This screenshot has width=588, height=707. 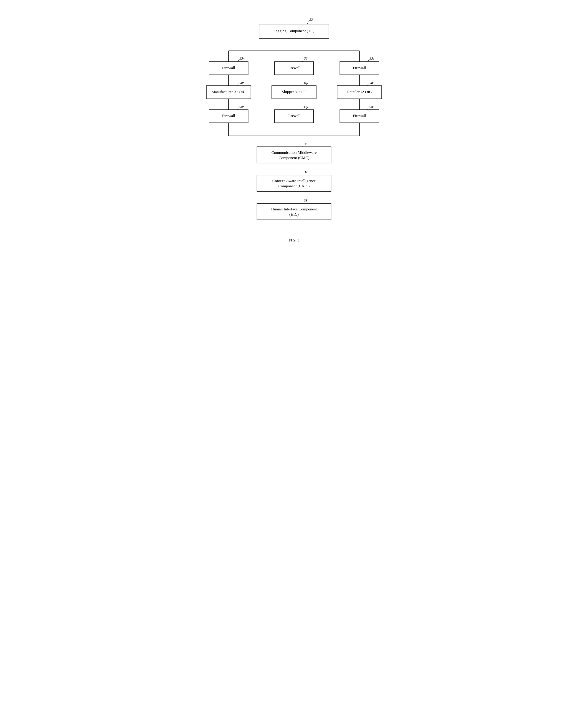 What do you see at coordinates (241, 83) in the screenshot?
I see `ref-34x: 34x` at bounding box center [241, 83].